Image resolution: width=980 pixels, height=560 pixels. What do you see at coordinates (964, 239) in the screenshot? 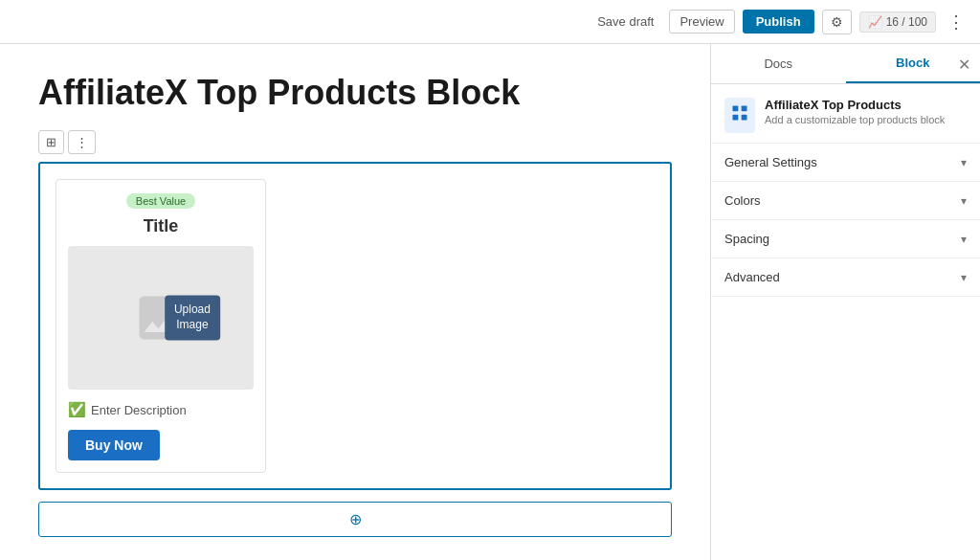
I see `chevron-icon-2: ▾` at bounding box center [964, 239].